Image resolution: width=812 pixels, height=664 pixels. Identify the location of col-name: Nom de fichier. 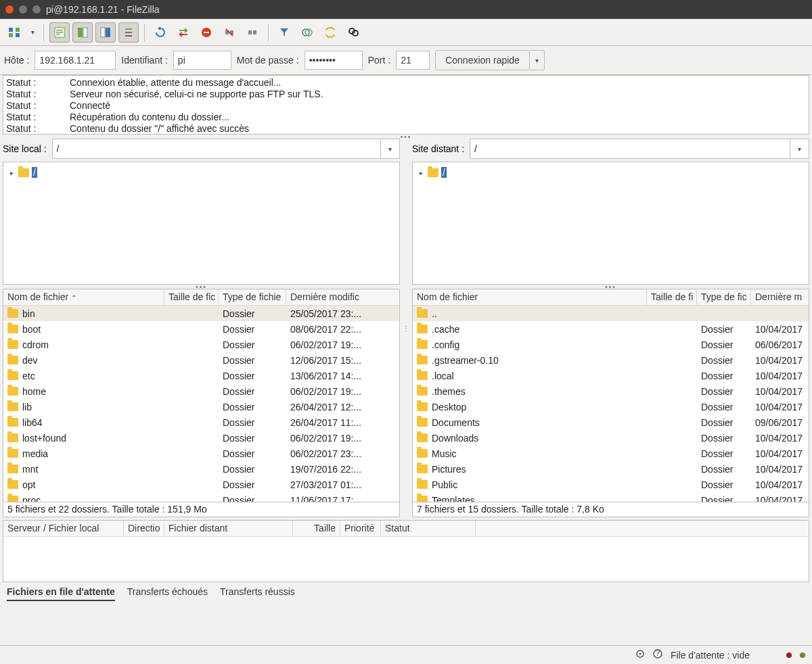
(530, 298).